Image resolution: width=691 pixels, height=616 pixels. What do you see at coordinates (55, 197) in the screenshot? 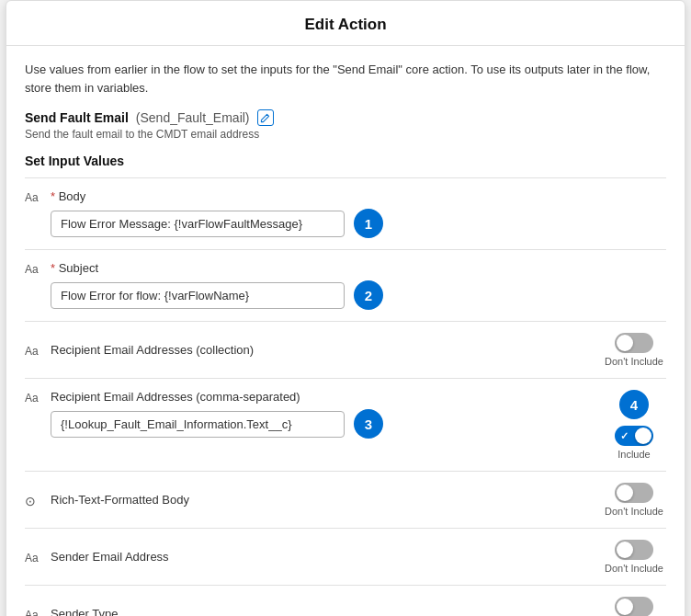
I see `required-star-body: *` at bounding box center [55, 197].